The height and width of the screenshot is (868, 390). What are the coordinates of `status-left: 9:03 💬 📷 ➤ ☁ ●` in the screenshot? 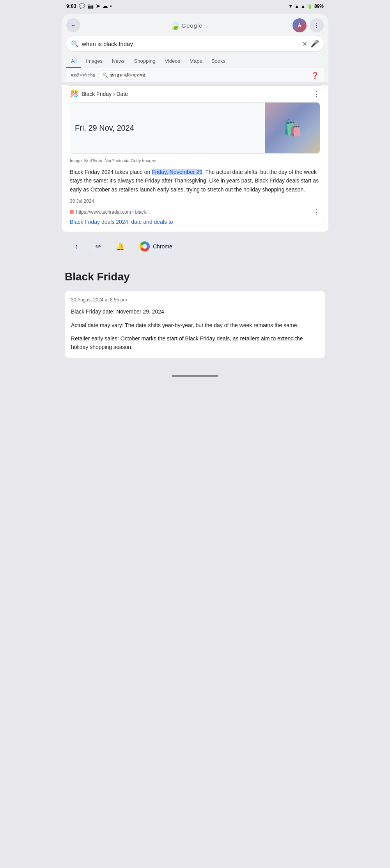 It's located at (89, 6).